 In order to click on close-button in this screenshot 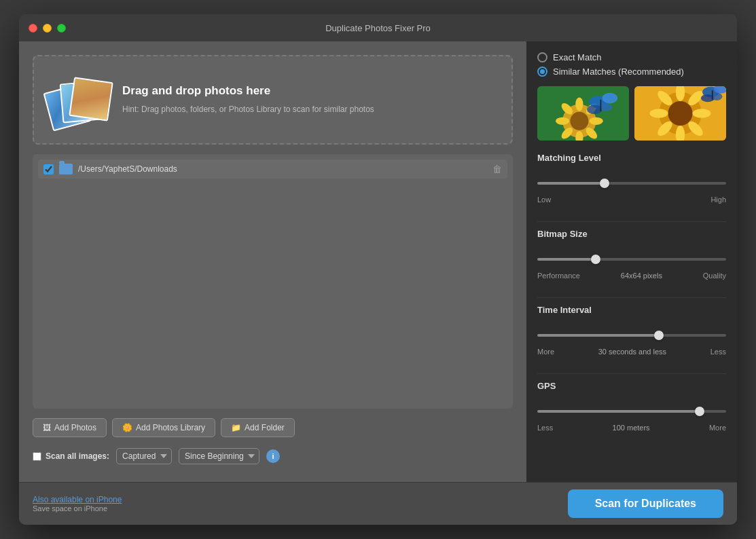, I will do `click(33, 29)`.